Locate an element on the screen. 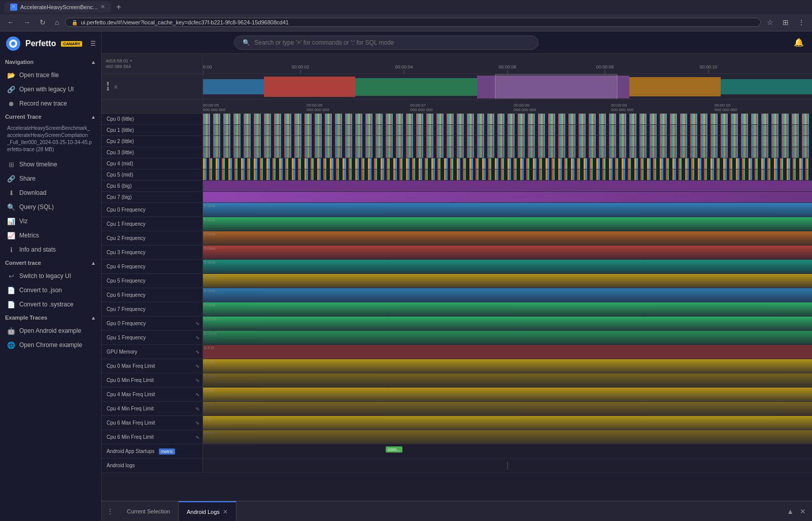  track-content-cpu5 is located at coordinates (507, 175).